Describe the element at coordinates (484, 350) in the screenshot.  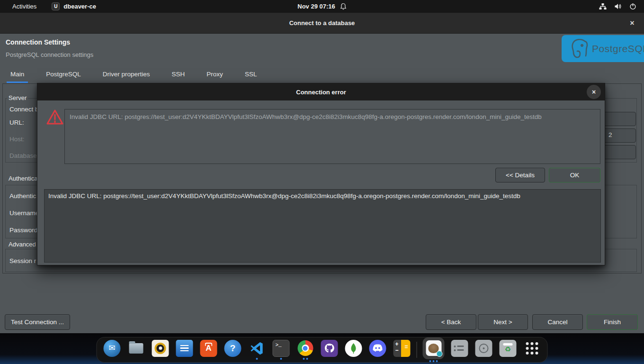
I see `dock-disks-icon` at that location.